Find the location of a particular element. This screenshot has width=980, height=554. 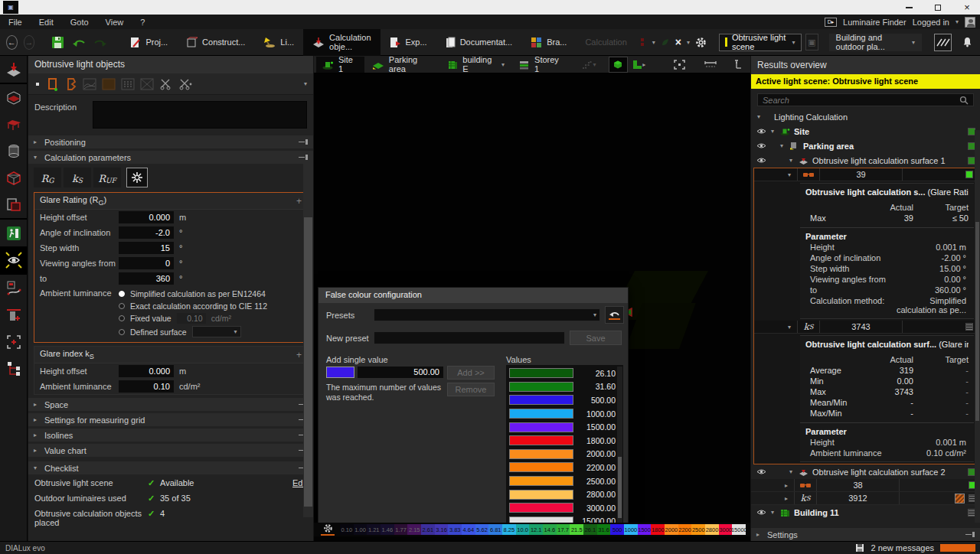

menu-goto: Goto is located at coordinates (80, 22).